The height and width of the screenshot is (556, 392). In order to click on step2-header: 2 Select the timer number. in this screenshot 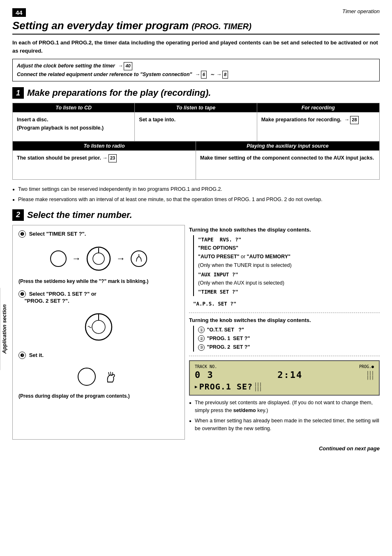, I will do `click(196, 215)`.